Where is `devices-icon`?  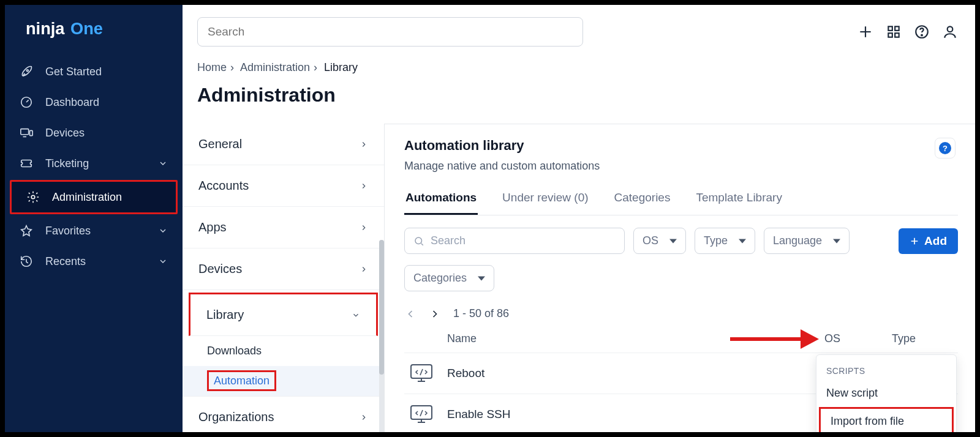
devices-icon is located at coordinates (26, 133).